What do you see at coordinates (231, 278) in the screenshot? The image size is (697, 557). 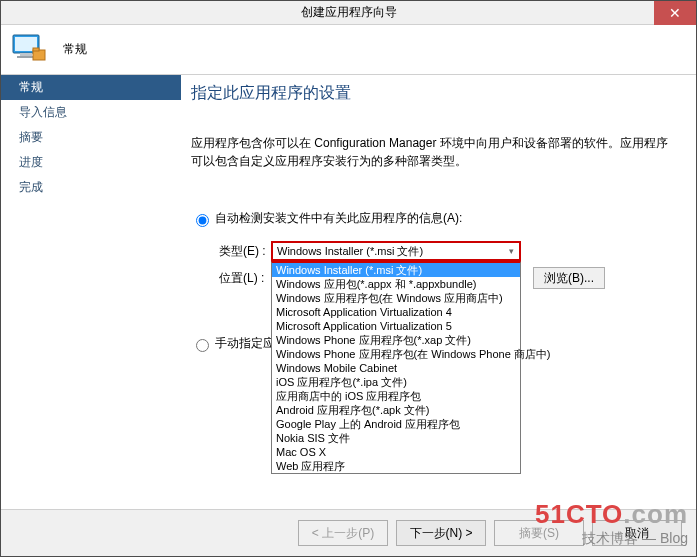 I see `location-label: 位置(L) :` at bounding box center [231, 278].